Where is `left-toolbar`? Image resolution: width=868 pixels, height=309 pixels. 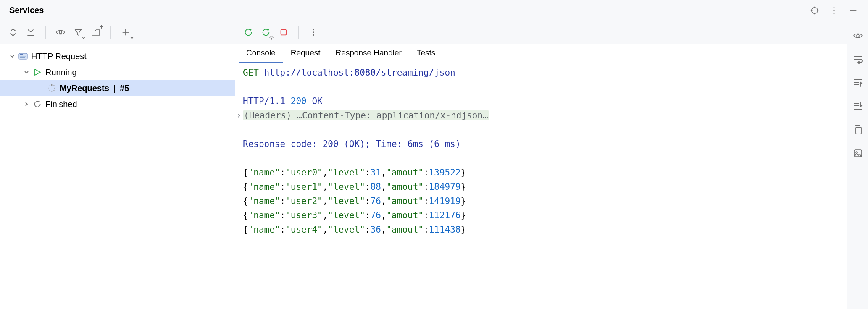
left-toolbar is located at coordinates (118, 33).